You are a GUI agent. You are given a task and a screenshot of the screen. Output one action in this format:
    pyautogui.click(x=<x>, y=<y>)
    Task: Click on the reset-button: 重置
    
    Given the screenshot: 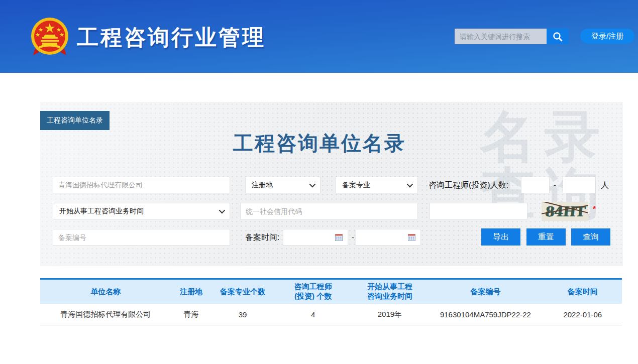 What is the action you would take?
    pyautogui.click(x=546, y=237)
    